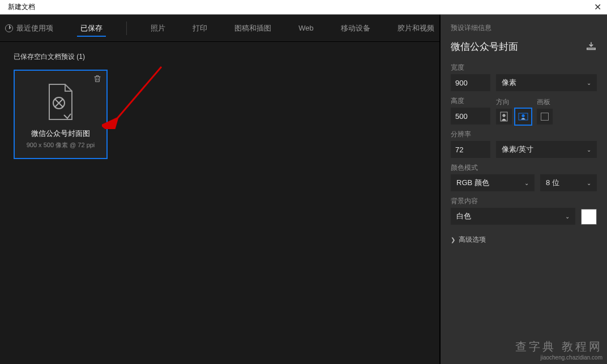 The image size is (607, 364). I want to click on close-icon: ✕, so click(598, 7).